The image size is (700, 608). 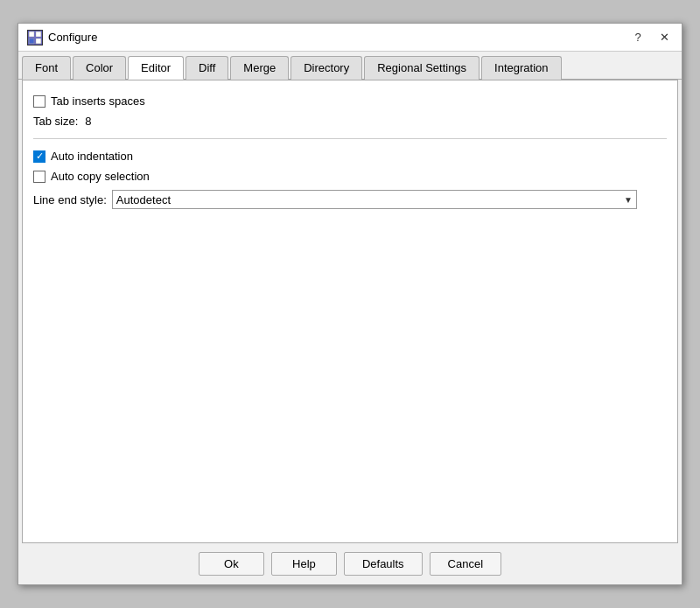 I want to click on dropdown-arrow-icon: ▼, so click(x=628, y=199).